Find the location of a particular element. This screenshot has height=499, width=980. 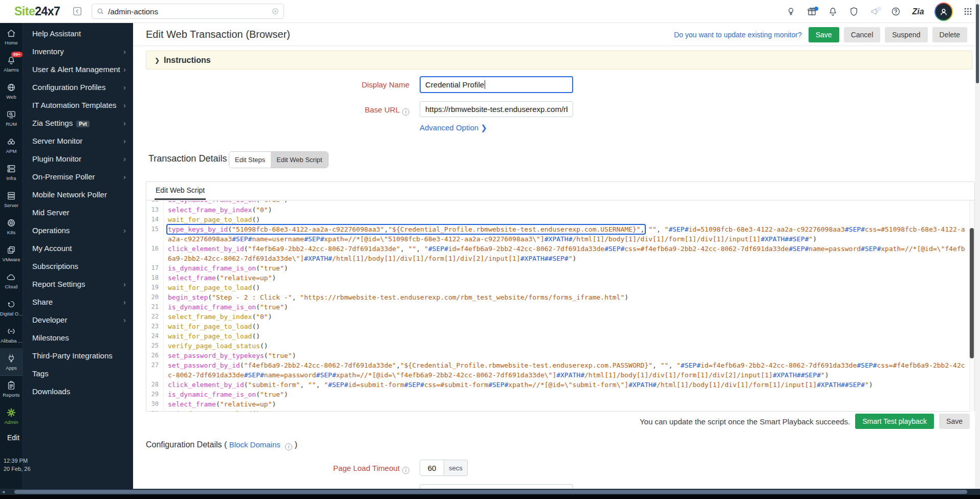

code-line-18: 18select_frame("relative=up") is located at coordinates (560, 278).